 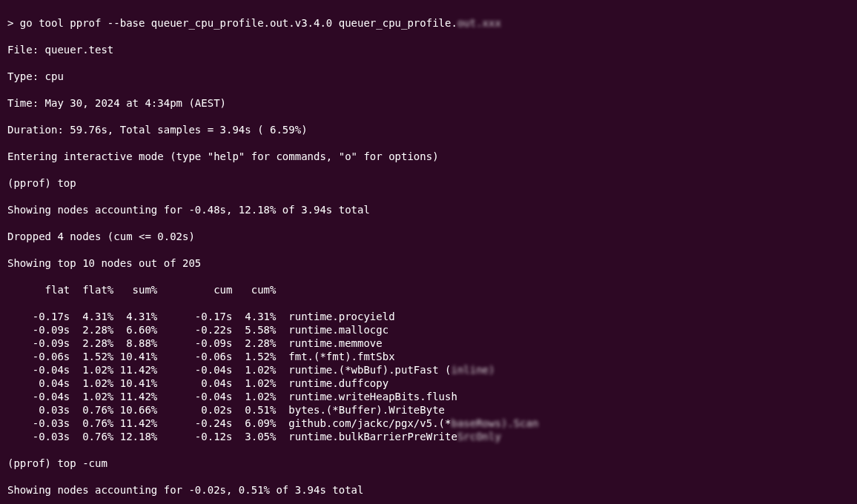 I want to click on header-duration: Duration: 59.76s, Total samples = 3.94s …, so click(x=428, y=130).